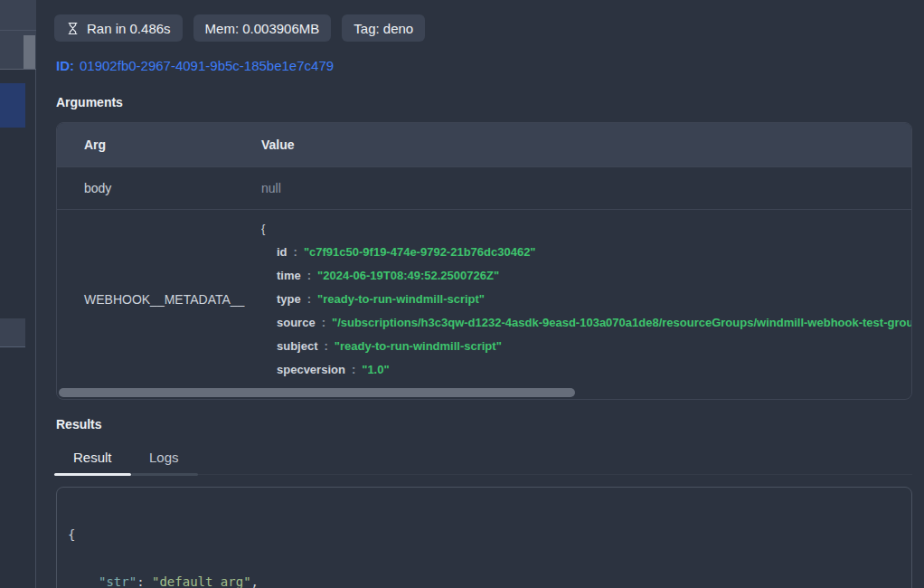 This screenshot has width=924, height=588. I want to click on json-entry-subject: subject:"ready-to-run-windmill-script", so click(586, 346).